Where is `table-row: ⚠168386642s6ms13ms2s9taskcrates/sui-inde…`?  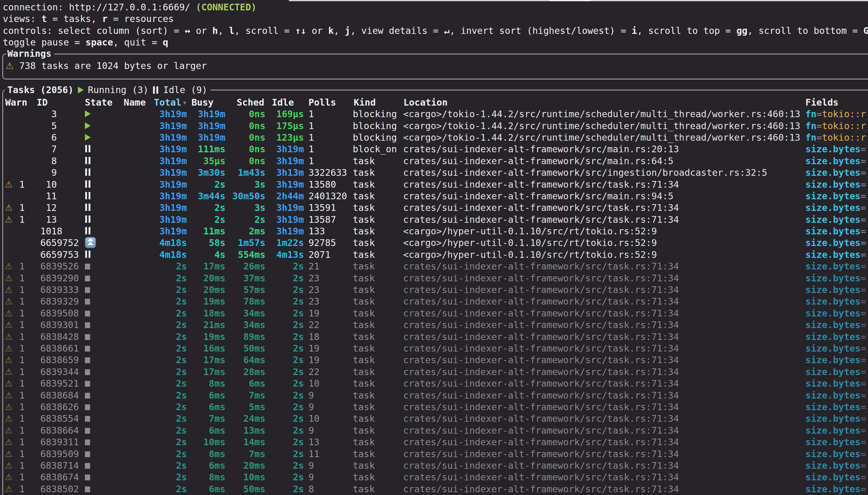
table-row: ⚠168386642s6ms13ms2s9taskcrates/sui-inde… is located at coordinates (434, 431).